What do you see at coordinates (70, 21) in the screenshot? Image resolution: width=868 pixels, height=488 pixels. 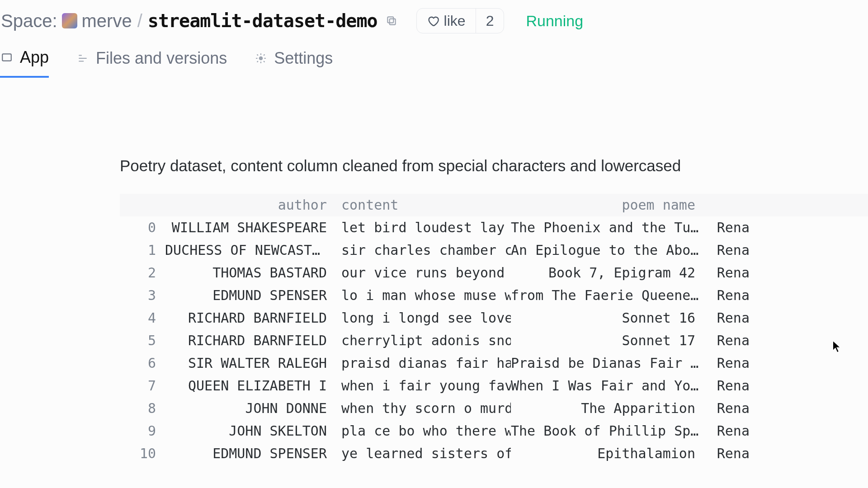 I see `owner-avatar` at bounding box center [70, 21].